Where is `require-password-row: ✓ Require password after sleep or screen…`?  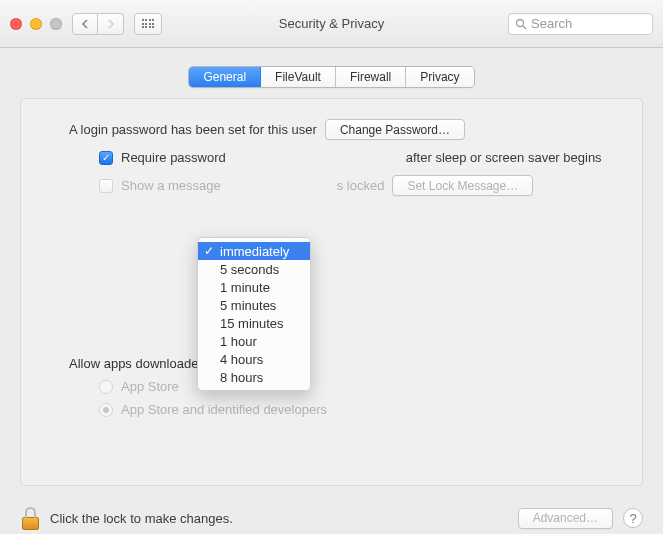
require-password-row: ✓ Require password after sleep or screen… is located at coordinates (358, 158).